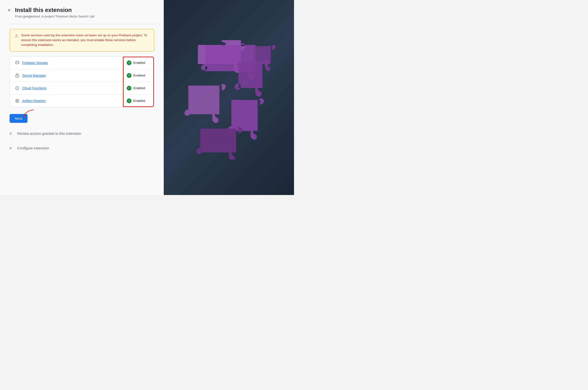 This screenshot has height=390, width=588. What do you see at coordinates (82, 98) in the screenshot?
I see `left-panel: × Install this extension From googleclou…` at bounding box center [82, 98].